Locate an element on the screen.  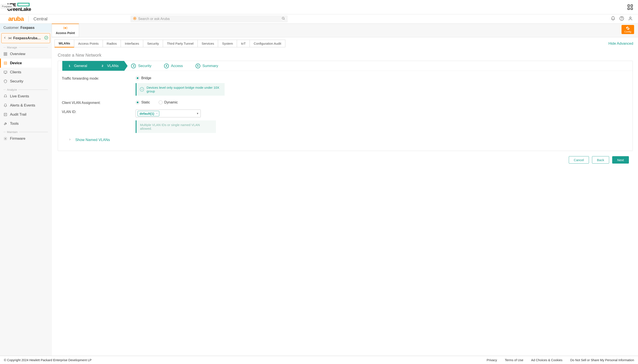
customer-box: Customer: Foxpass is located at coordinates (26, 28).